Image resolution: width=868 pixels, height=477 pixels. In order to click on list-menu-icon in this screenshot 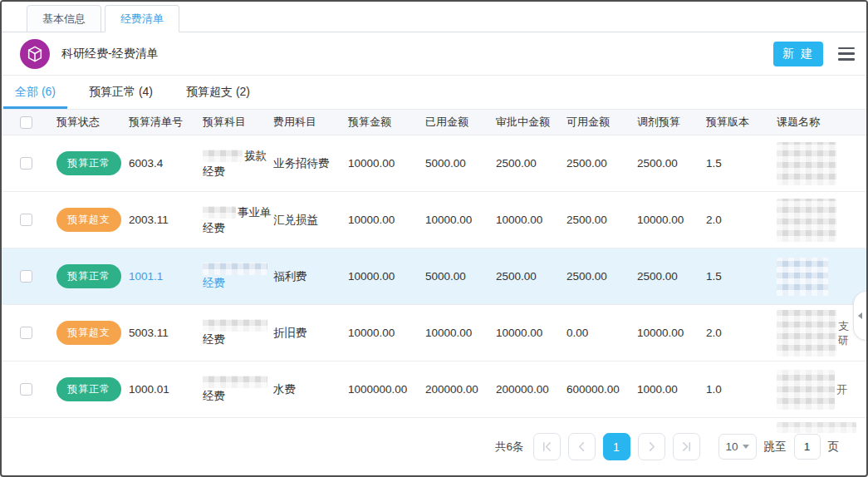, I will do `click(846, 54)`.